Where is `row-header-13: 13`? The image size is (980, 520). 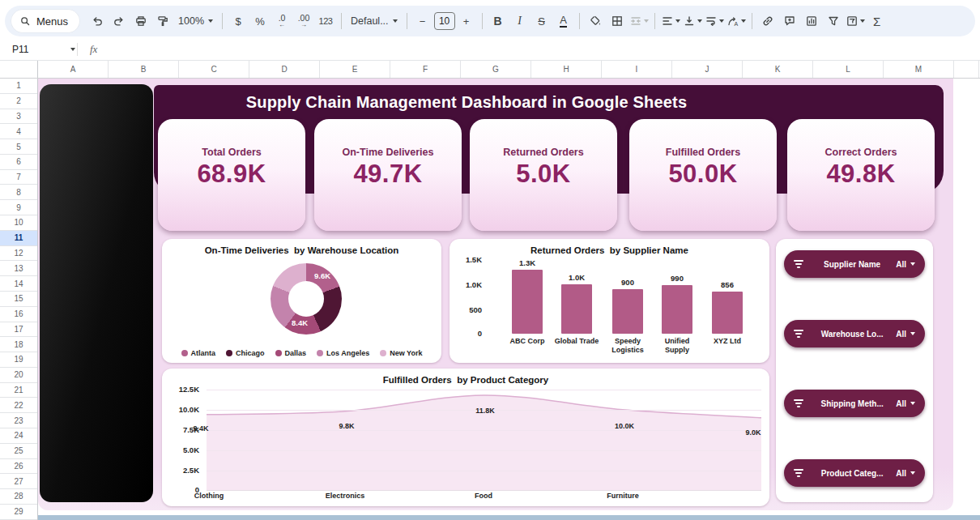 row-header-13: 13 is located at coordinates (19, 269).